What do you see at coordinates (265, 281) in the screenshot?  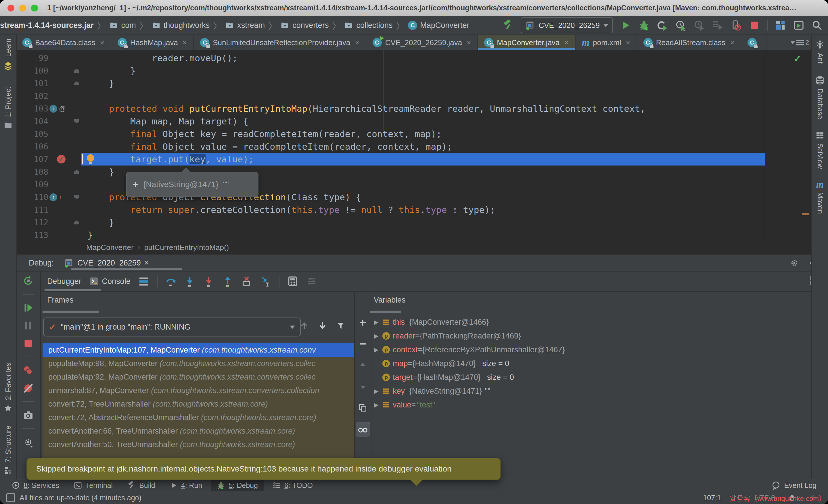 I see `run-to-cursor-icon` at bounding box center [265, 281].